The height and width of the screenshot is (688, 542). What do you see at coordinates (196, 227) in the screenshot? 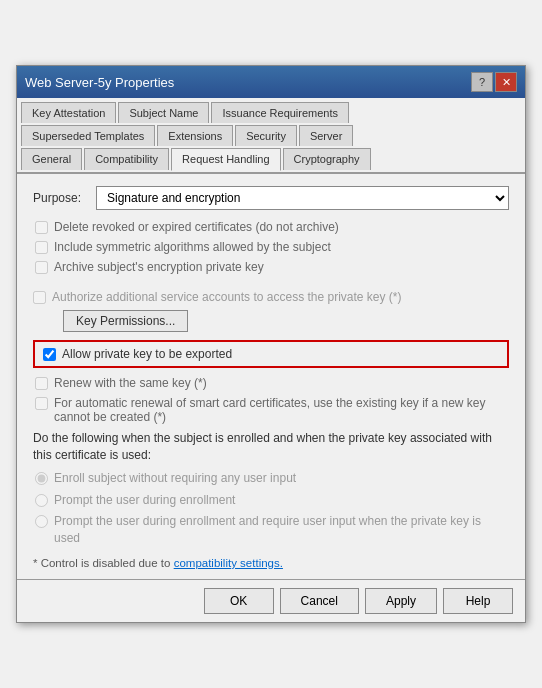
I see `checkbox-delete-revoked-label: Delete revoked or expired certificates (…` at bounding box center [196, 227].